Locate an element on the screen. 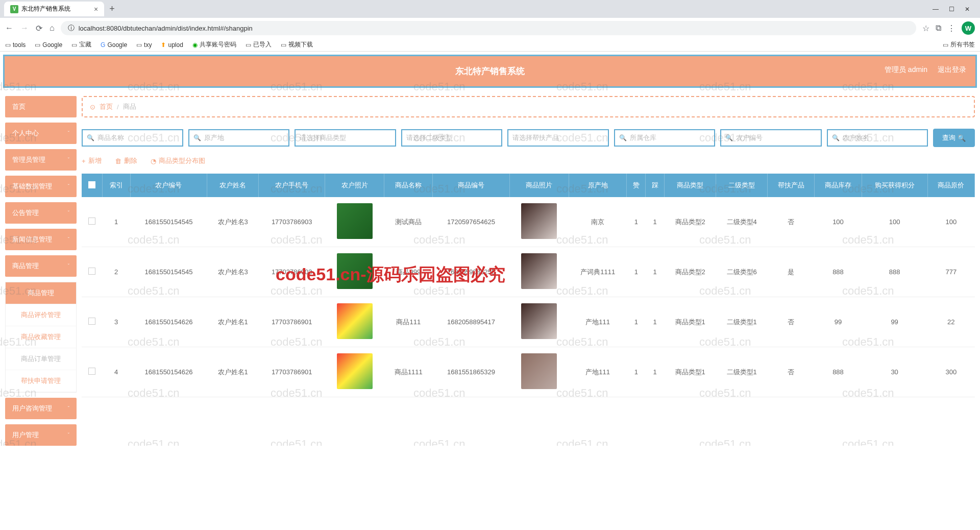 The width and height of the screenshot is (980, 530). browser-tab: V 东北特产销售系统 × is located at coordinates (54, 9).